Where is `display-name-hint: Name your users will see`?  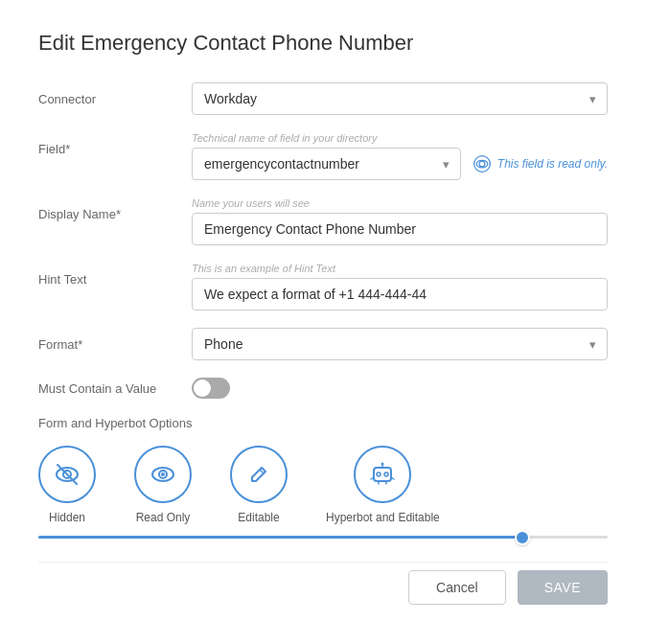 display-name-hint: Name your users will see is located at coordinates (400, 203).